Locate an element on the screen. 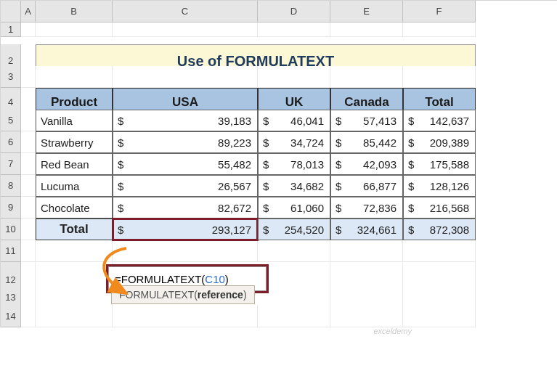 The height and width of the screenshot is (392, 557). cell-A10 is located at coordinates (28, 229).